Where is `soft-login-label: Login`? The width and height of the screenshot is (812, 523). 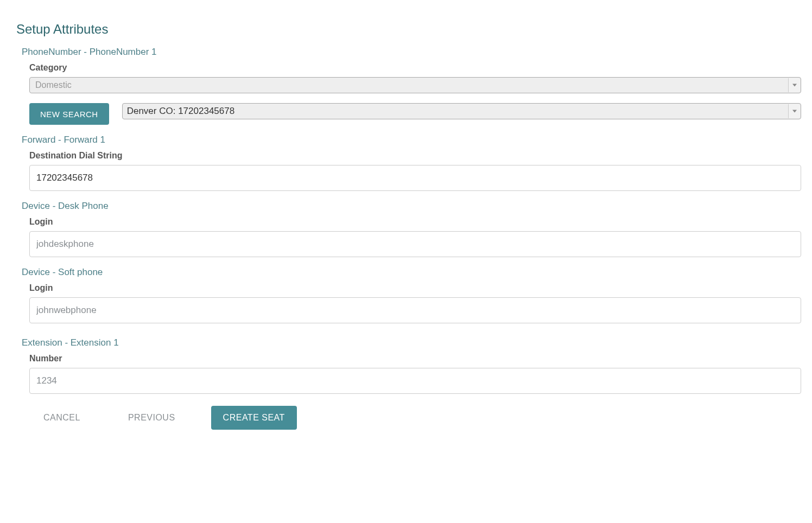
soft-login-label: Login is located at coordinates (415, 288).